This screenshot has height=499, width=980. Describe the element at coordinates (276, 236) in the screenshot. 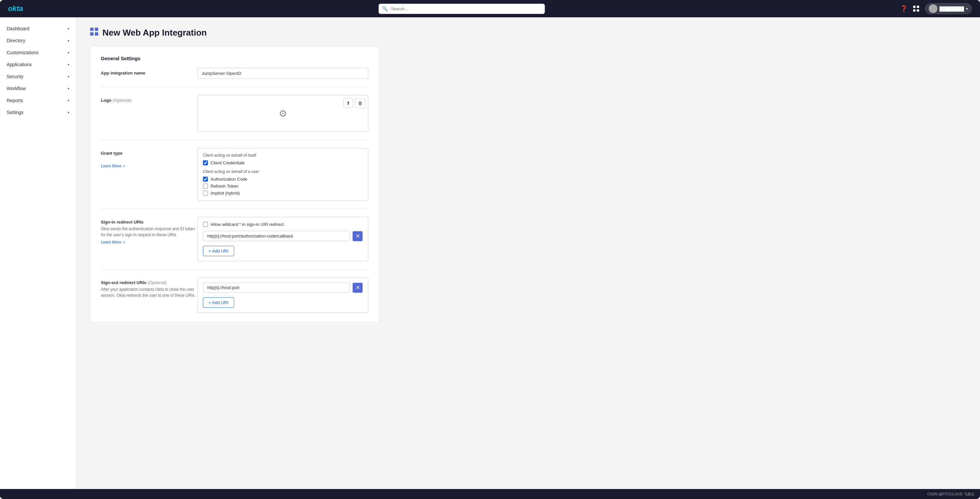

I see `sign-in-uri-input` at that location.